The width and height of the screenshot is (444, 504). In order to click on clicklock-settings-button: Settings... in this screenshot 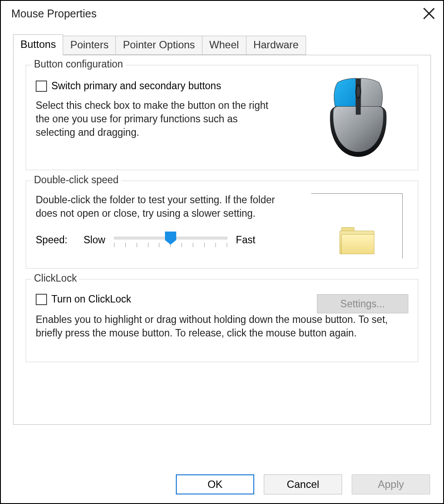, I will do `click(363, 304)`.